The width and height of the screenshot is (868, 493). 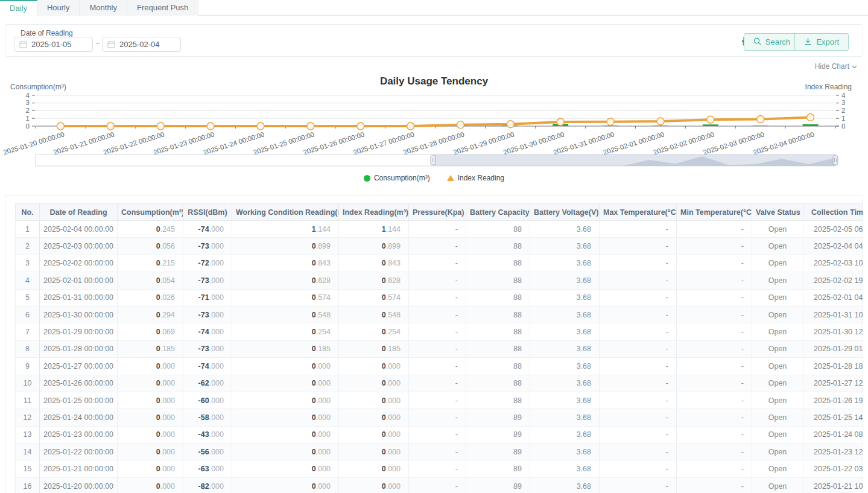 I want to click on column-header-working-condition-reading-m: Working Condition Reading(m³), so click(x=286, y=212).